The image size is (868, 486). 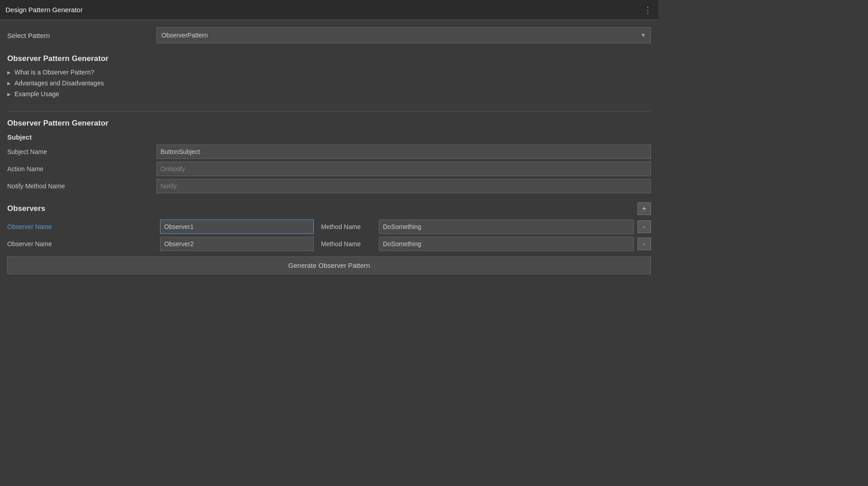 I want to click on collapsible-arrow-2: ▶, so click(x=9, y=94).